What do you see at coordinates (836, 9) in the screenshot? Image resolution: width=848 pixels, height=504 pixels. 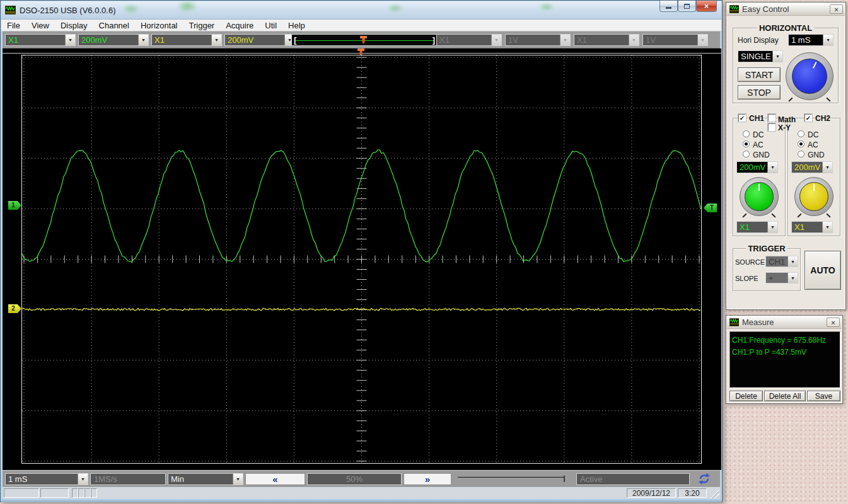 I see `easy-control-close-button: ×` at bounding box center [836, 9].